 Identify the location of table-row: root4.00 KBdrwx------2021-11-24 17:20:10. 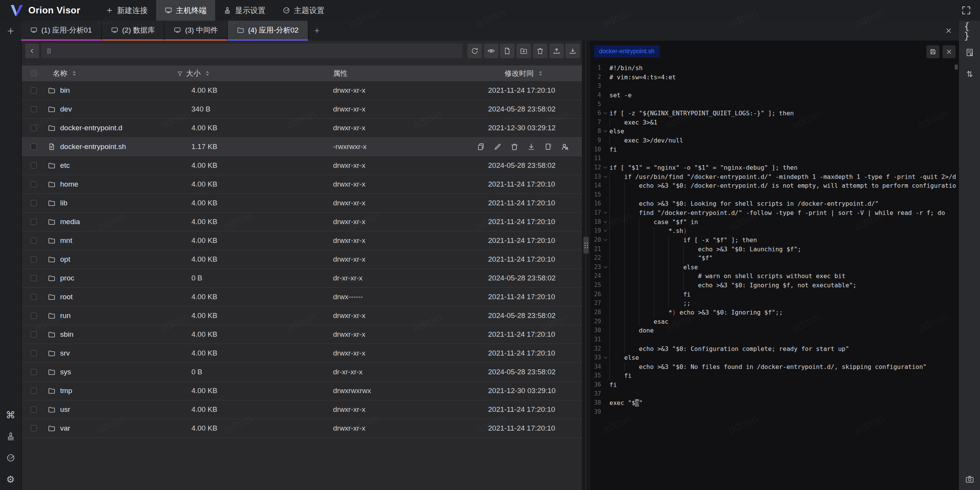
(302, 297).